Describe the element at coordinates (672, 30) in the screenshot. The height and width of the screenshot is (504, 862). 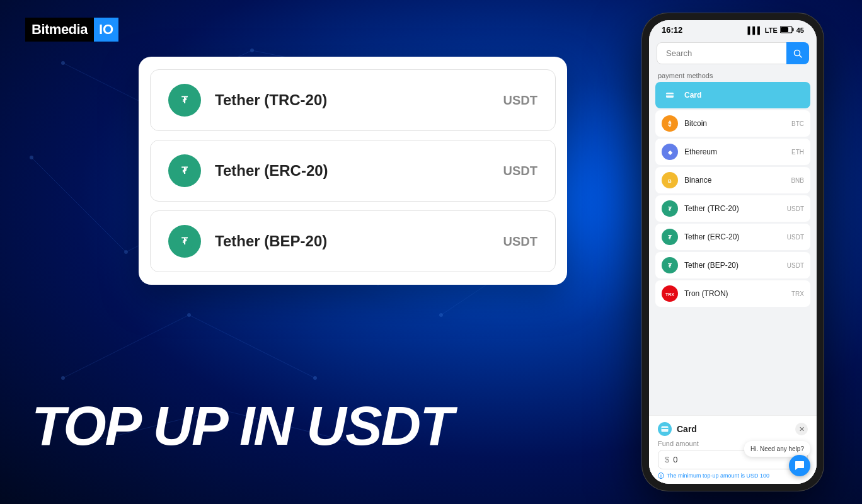
I see `status-time: 16:12` at that location.